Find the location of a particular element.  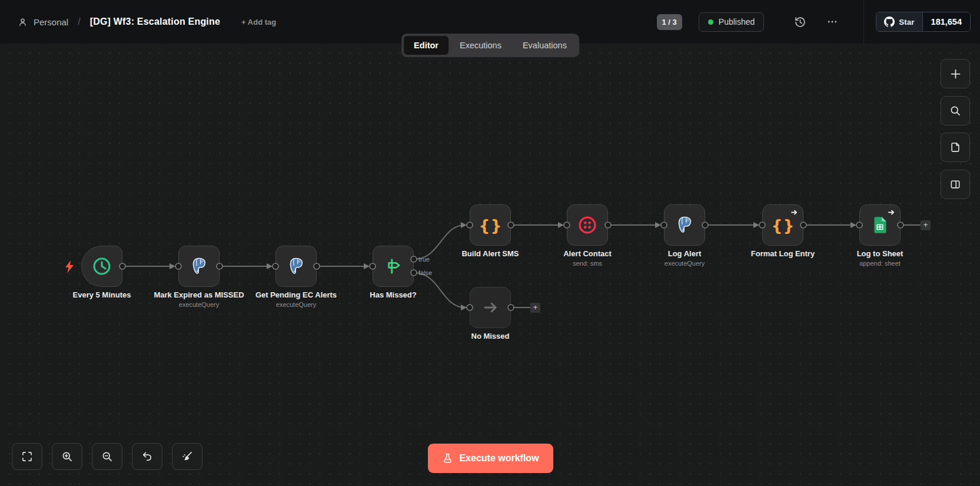

github-star-widget: Star 181,654 is located at coordinates (923, 22).